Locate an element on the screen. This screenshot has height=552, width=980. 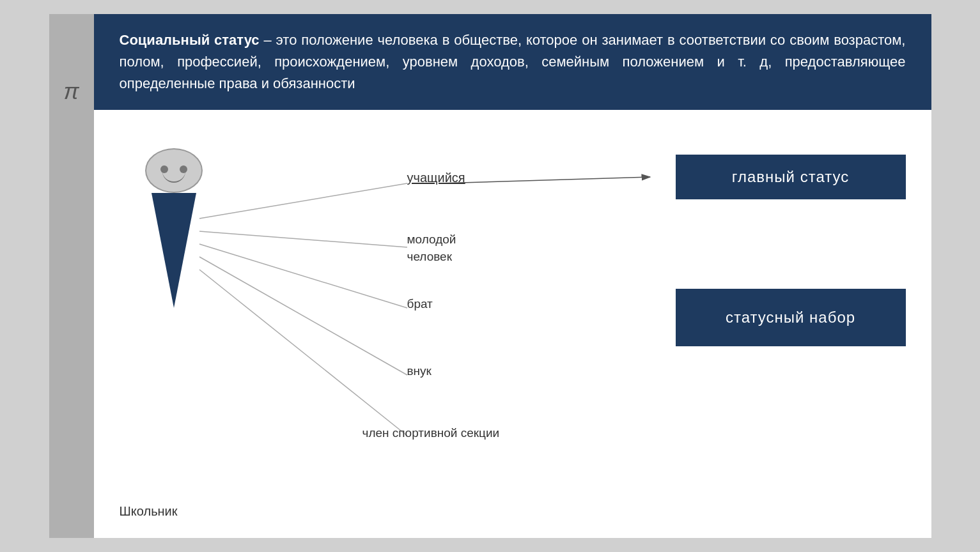
statusny-nabor-label: статусный набор is located at coordinates (790, 318).